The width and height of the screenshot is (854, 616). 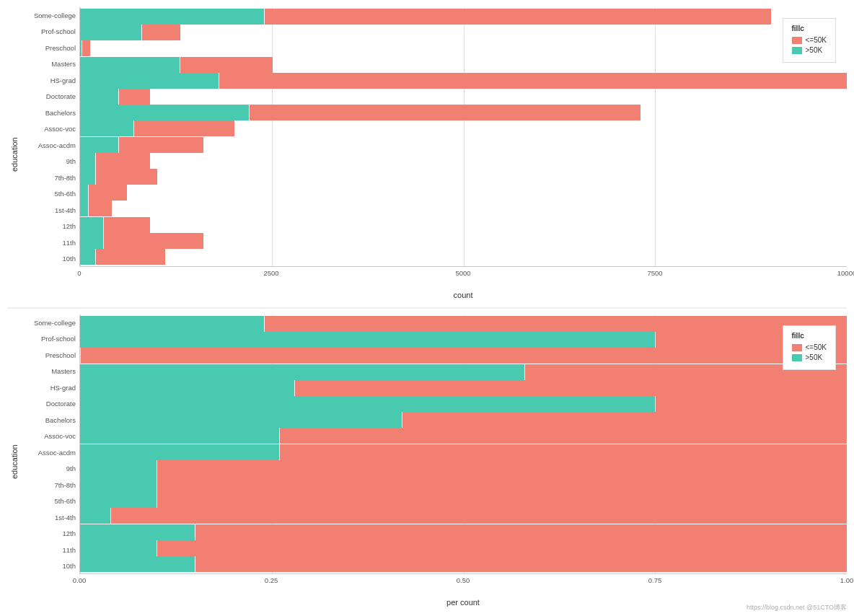 What do you see at coordinates (463, 580) in the screenshot?
I see `x-tick-label: 0.50` at bounding box center [463, 580].